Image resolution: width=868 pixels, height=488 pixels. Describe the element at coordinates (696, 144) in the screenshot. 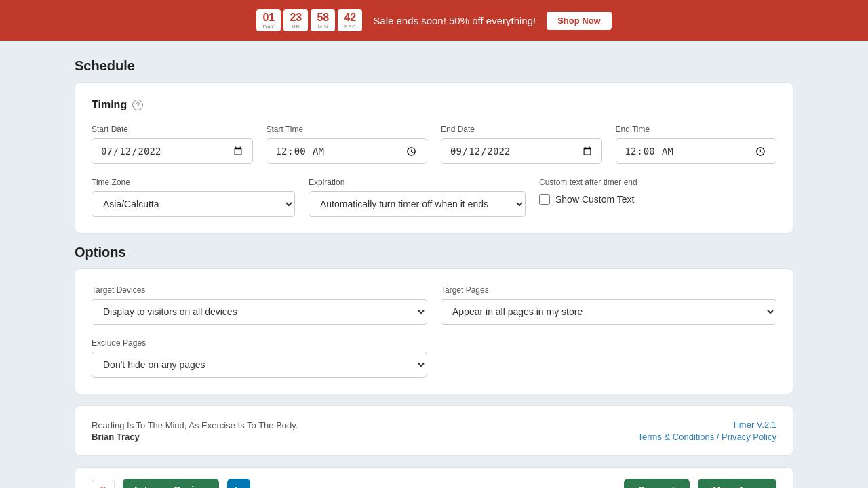

I see `end-time-group: End Time` at that location.